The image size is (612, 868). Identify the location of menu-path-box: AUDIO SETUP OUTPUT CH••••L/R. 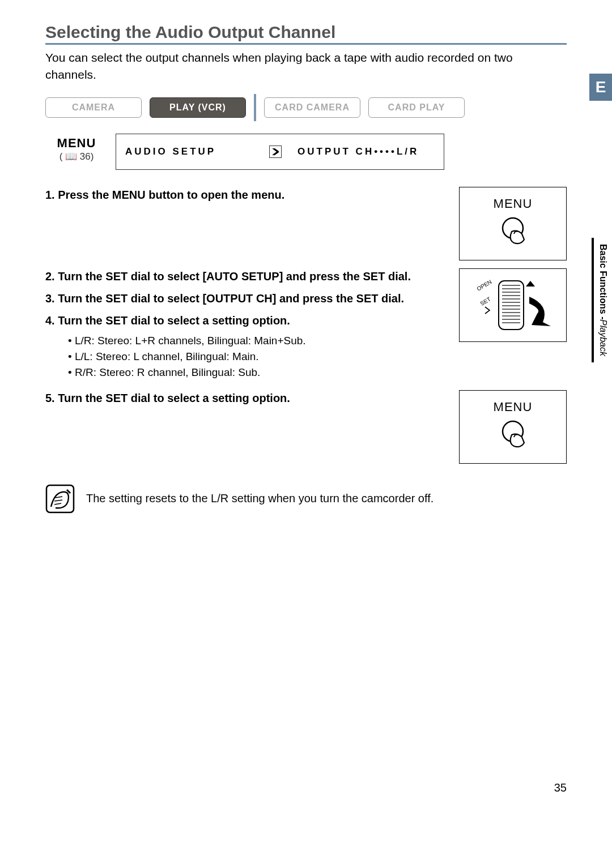
(280, 152).